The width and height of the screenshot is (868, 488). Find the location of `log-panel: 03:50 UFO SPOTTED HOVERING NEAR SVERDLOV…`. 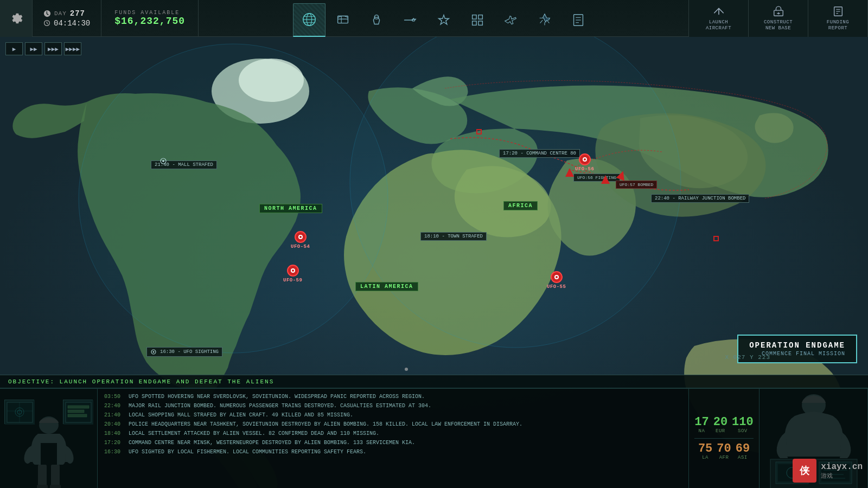

log-panel: 03:50 UFO SPOTTED HOVERING NEAR SVERDLOV… is located at coordinates (393, 438).